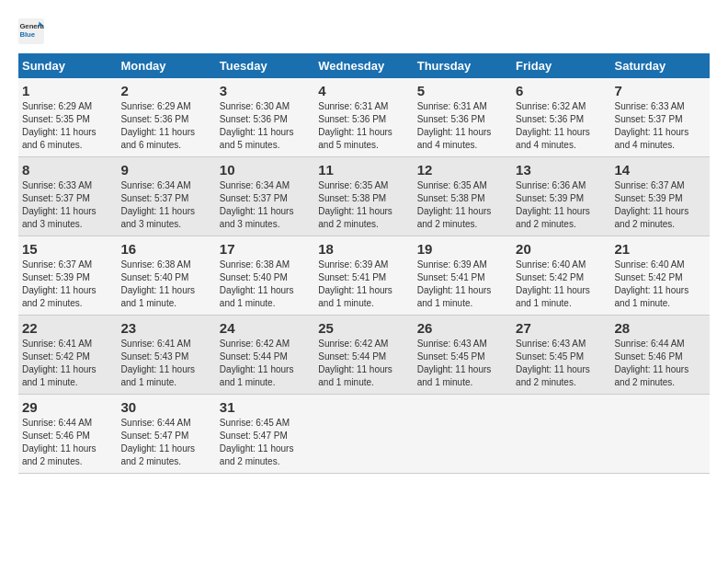 The width and height of the screenshot is (728, 563). What do you see at coordinates (364, 355) in the screenshot?
I see `calendar-cell: 25 Sunrise: 6:42 AM Sunset: 5:44 PM Dayl…` at bounding box center [364, 355].